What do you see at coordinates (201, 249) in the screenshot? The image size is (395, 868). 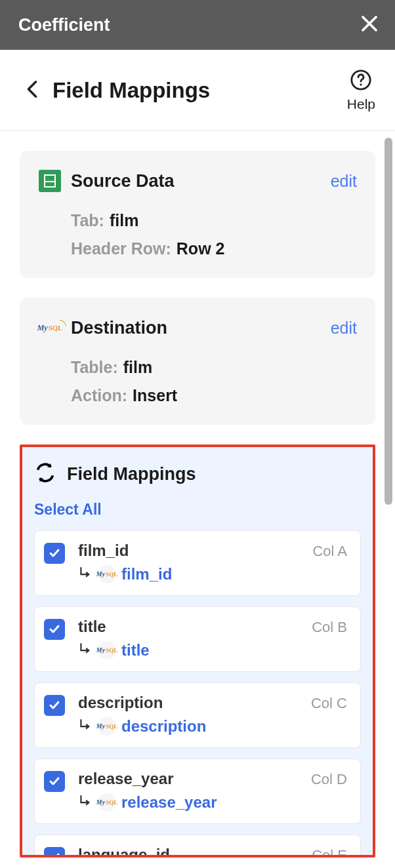 I see `source-header-row-value: Row 2` at bounding box center [201, 249].